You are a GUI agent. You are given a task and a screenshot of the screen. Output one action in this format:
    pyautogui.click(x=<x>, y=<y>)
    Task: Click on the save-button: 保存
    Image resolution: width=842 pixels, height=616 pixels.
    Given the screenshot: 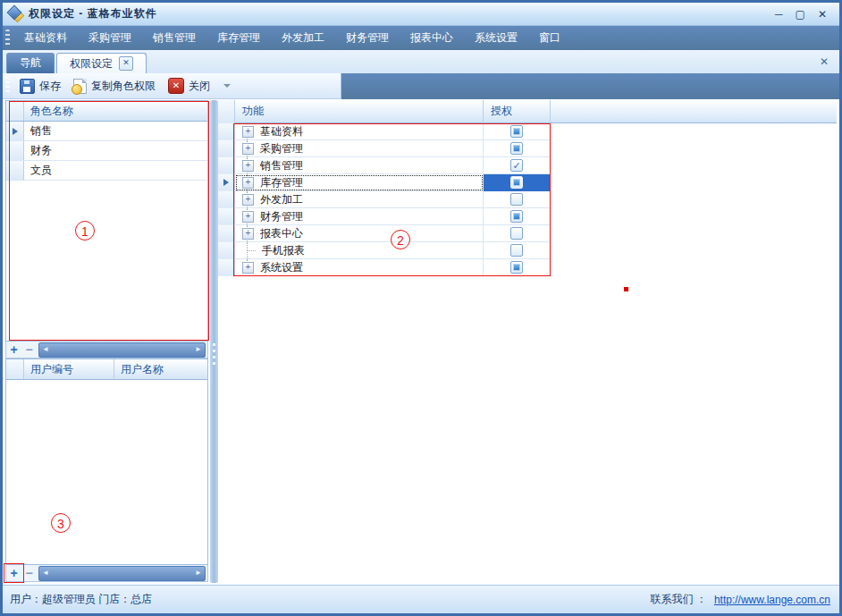 What is the action you would take?
    pyautogui.click(x=40, y=86)
    